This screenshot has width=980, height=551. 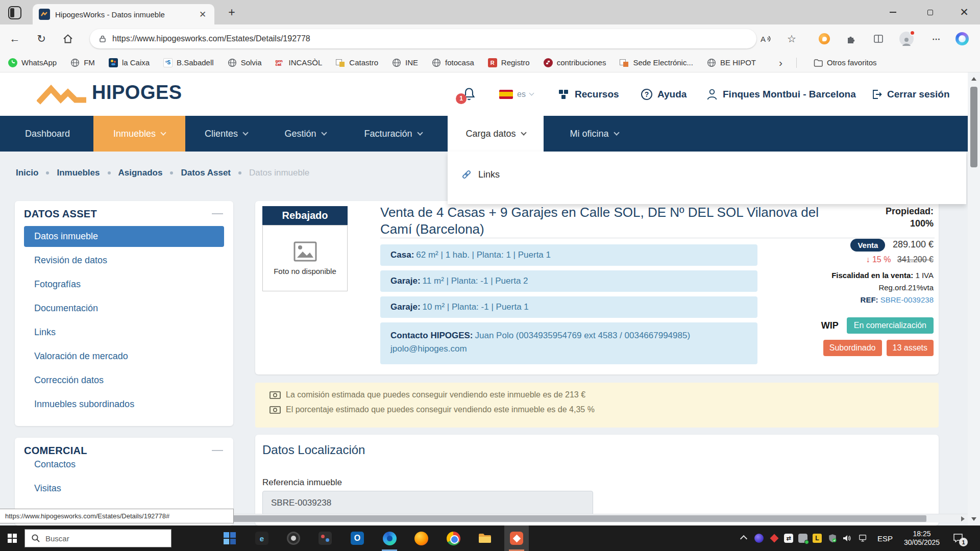 What do you see at coordinates (911, 94) in the screenshot?
I see `logout-button: Cerrar sesión` at bounding box center [911, 94].